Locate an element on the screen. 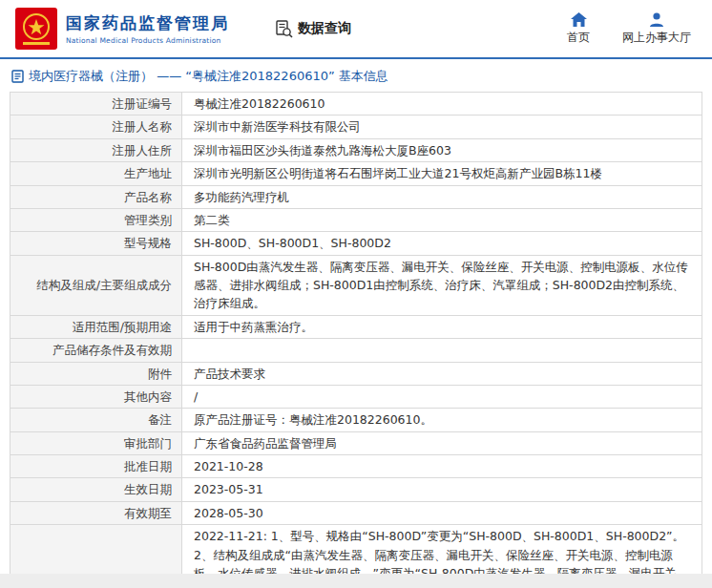  top-nav: 首页 网上办事大厅 is located at coordinates (629, 29).